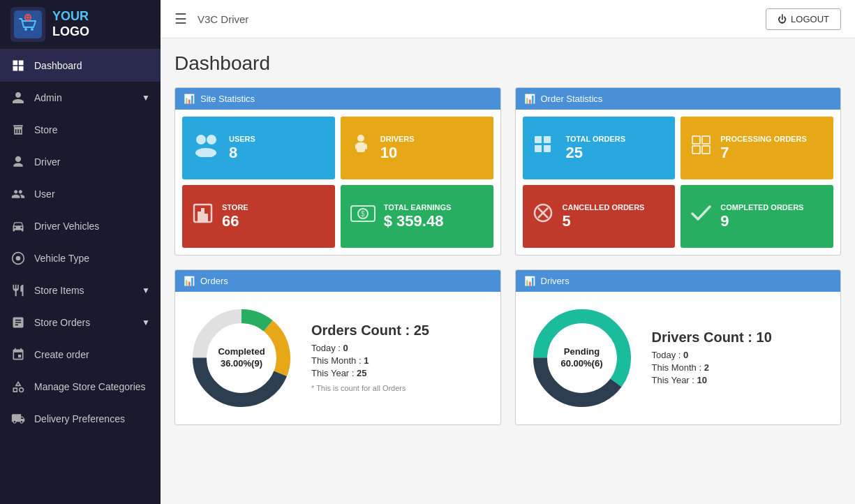 This screenshot has width=855, height=504. Describe the element at coordinates (181, 19) in the screenshot. I see `menu-icon: ☰` at that location.